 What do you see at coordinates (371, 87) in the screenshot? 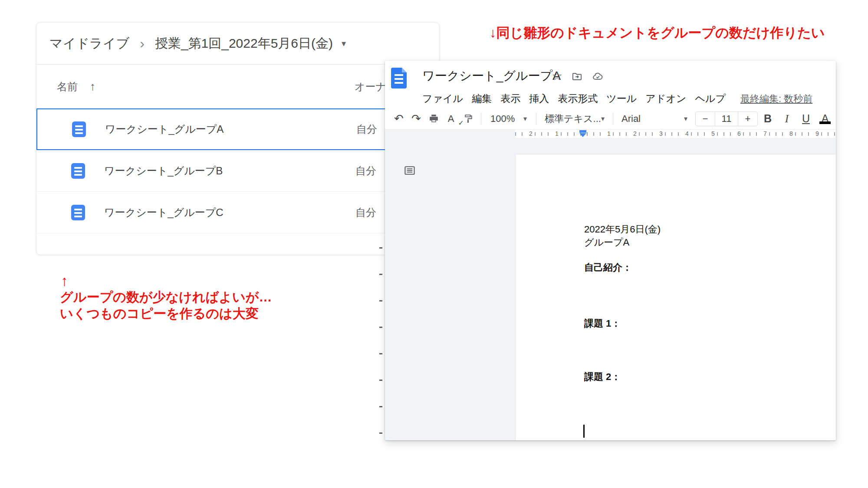
I see `column-owner-label: オーナ` at bounding box center [371, 87].